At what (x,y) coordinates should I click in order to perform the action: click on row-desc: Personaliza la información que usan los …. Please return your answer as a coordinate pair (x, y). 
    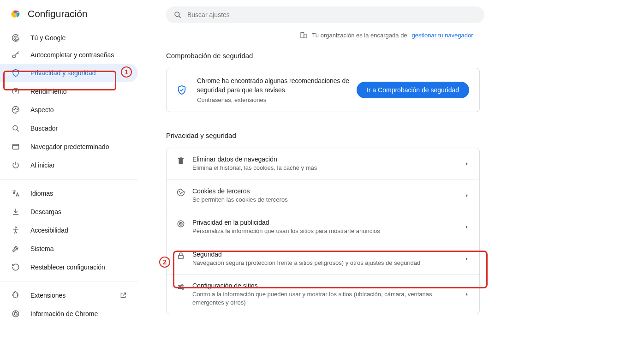
    Looking at the image, I should click on (328, 231).